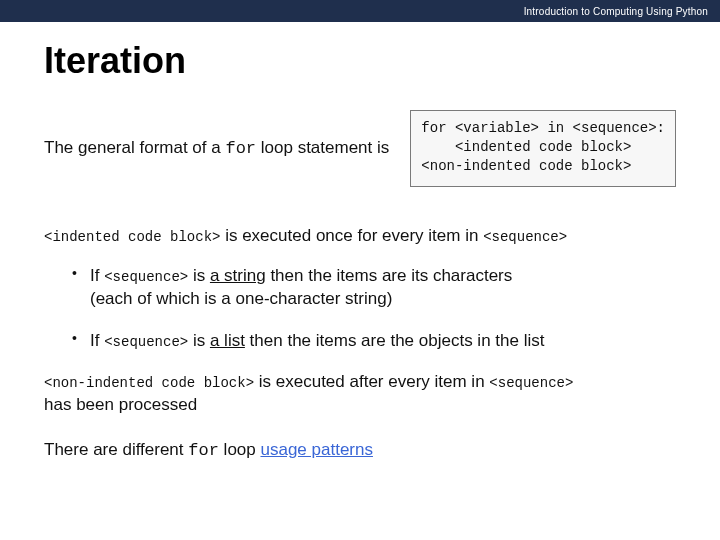 This screenshot has width=720, height=540. Describe the element at coordinates (228, 340) in the screenshot. I see `b2-kind: a list` at that location.